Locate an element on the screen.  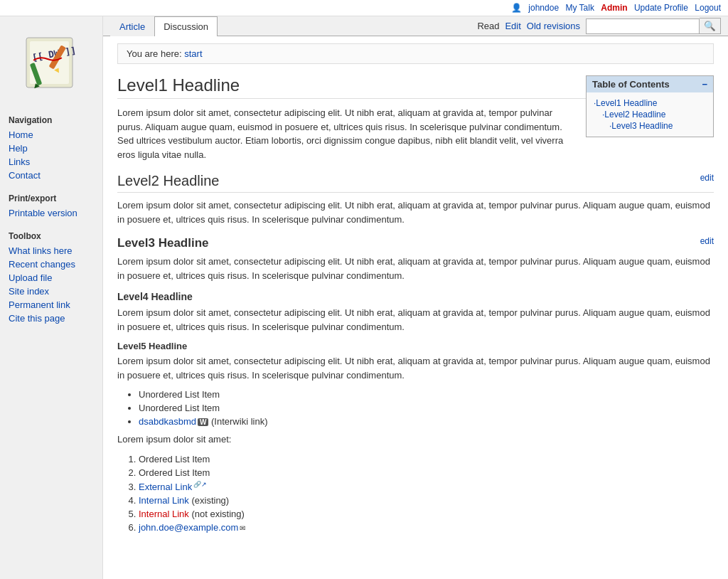
action-old-revisions: Old revisions is located at coordinates (553, 26).